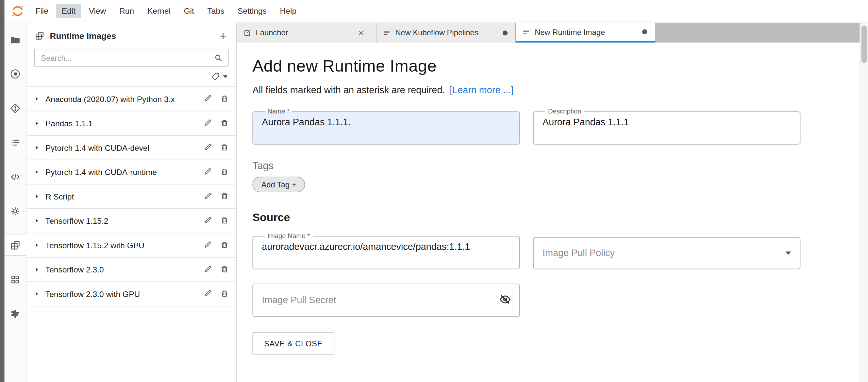  Describe the element at coordinates (289, 236) in the screenshot. I see `image-name-field-label: Image Name *` at that location.